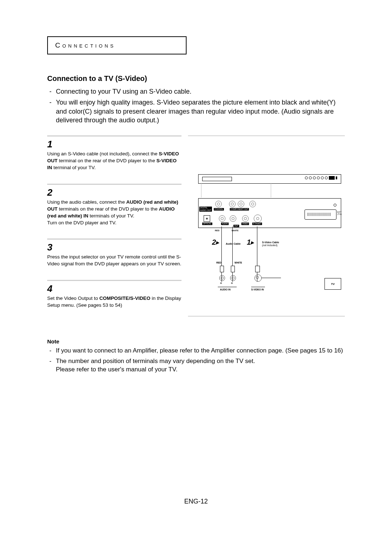  I want to click on connector-line, so click(271, 278).